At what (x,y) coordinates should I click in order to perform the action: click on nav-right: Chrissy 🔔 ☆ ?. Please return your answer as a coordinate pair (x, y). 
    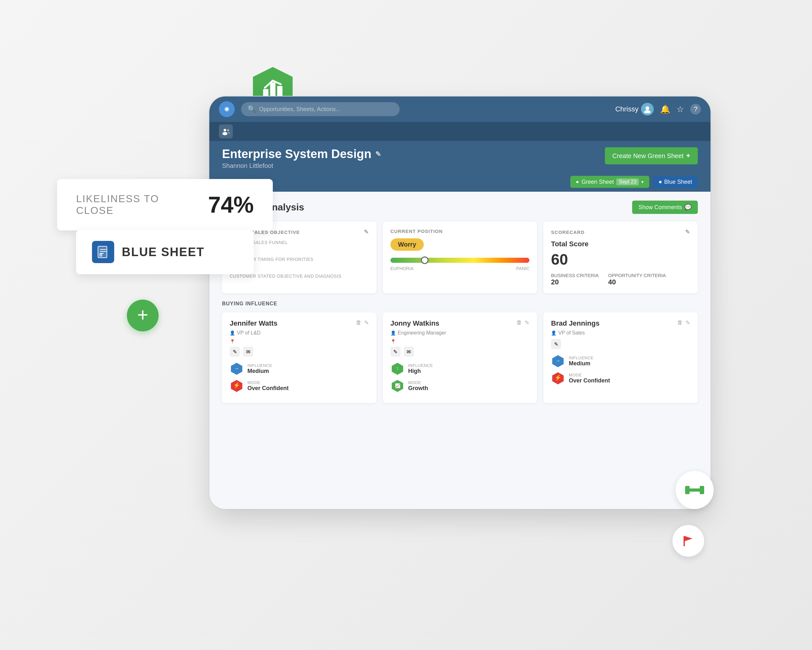
    Looking at the image, I should click on (658, 109).